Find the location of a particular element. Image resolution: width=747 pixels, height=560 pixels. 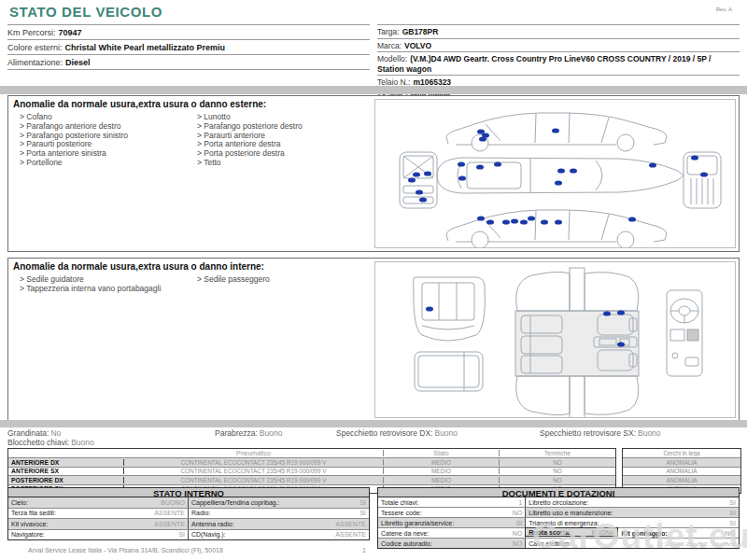

interior-anomalies-list-left: > Sedile guidatore > Tappezzeria interna… is located at coordinates (105, 285).